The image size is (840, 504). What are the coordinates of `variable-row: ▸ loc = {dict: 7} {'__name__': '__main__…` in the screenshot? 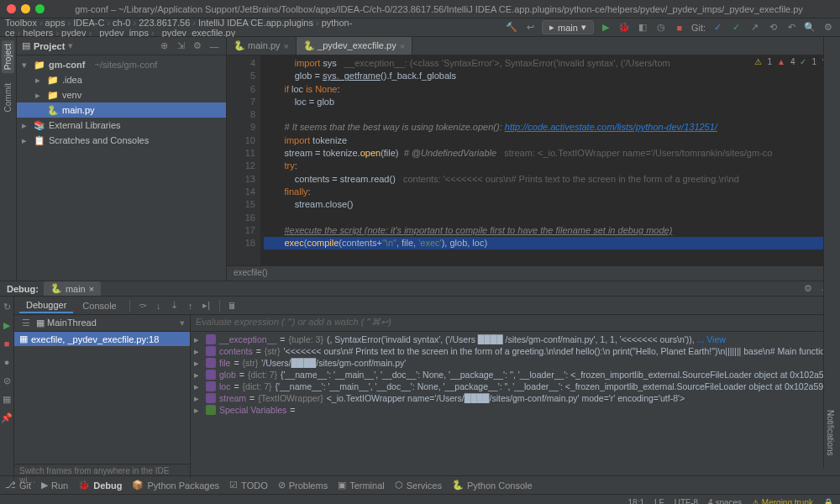 It's located at (516, 386).